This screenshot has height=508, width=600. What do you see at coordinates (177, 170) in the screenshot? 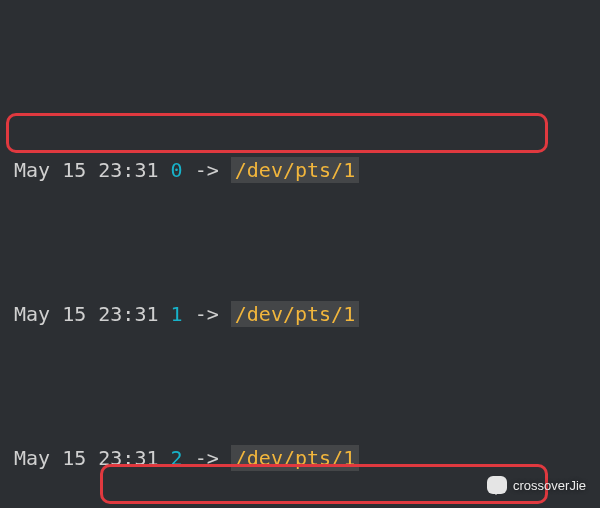
I see `fd-number: 0` at bounding box center [177, 170].